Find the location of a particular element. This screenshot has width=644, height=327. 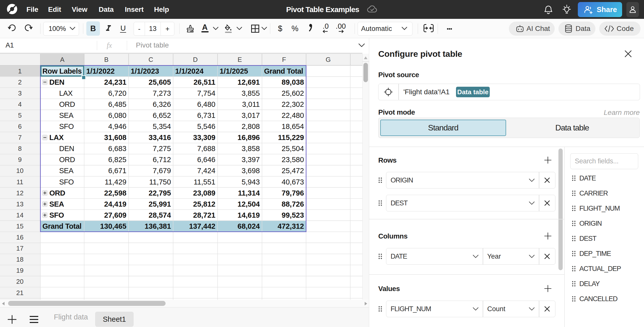

svg-text: 6,652 is located at coordinates (162, 115).